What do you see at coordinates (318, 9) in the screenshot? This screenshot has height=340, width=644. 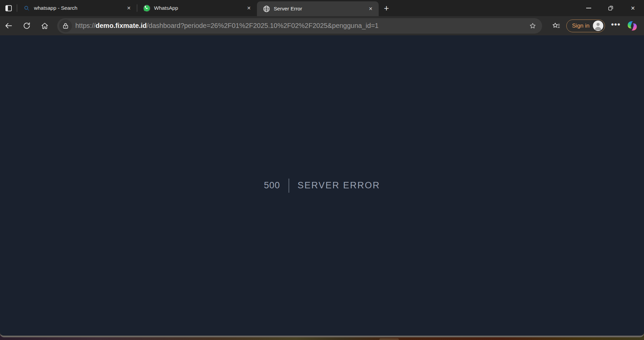 I see `tab-title: Server Error` at bounding box center [318, 9].